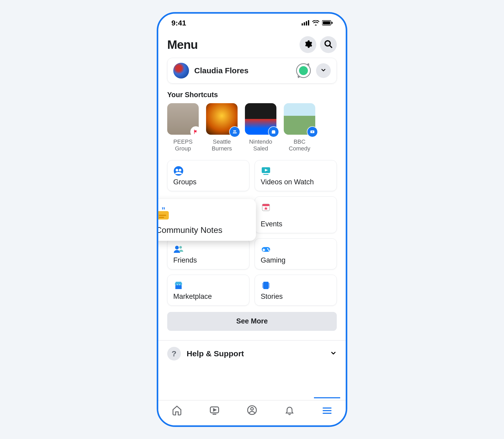  Describe the element at coordinates (252, 71) in the screenshot. I see `profile-card: Claudia Flores` at that location.